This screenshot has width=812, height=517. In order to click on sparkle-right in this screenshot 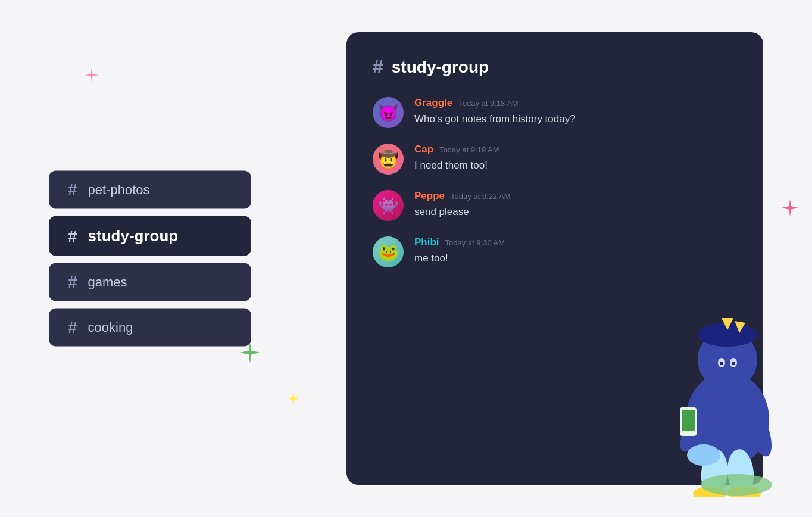, I will do `click(790, 209)`.